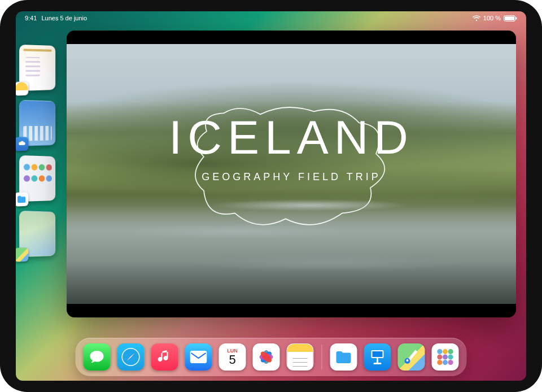  I want to click on music-icon, so click(165, 357).